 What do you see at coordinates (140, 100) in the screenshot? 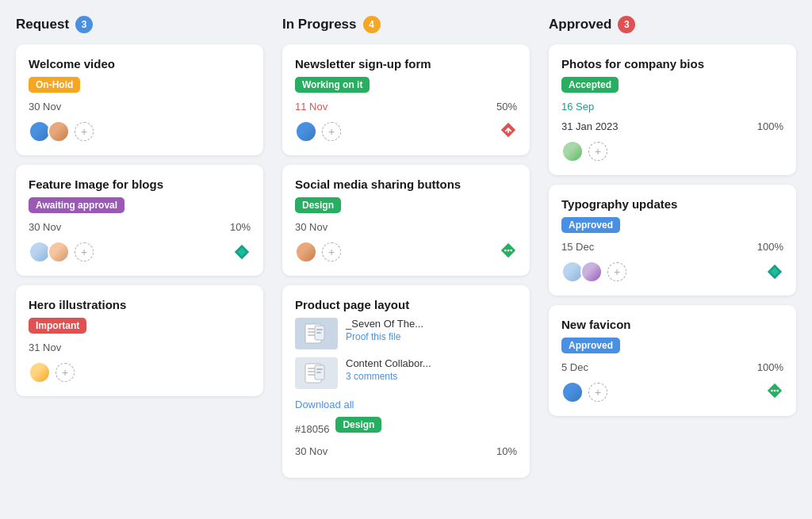
I see `card-welcome-video: Welcome video On-Hold 30 Nov +` at bounding box center [140, 100].